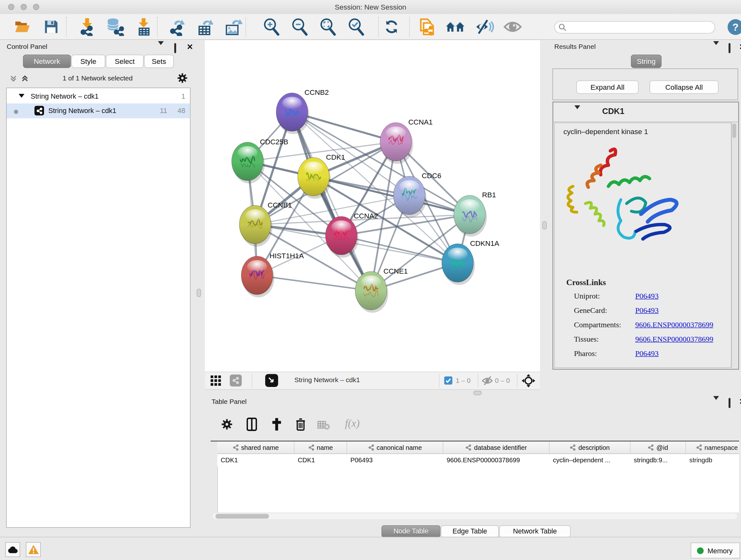 This screenshot has height=560, width=741. What do you see at coordinates (471, 262) in the screenshot?
I see `node-CDKN1A: CDKN1A` at bounding box center [471, 262].